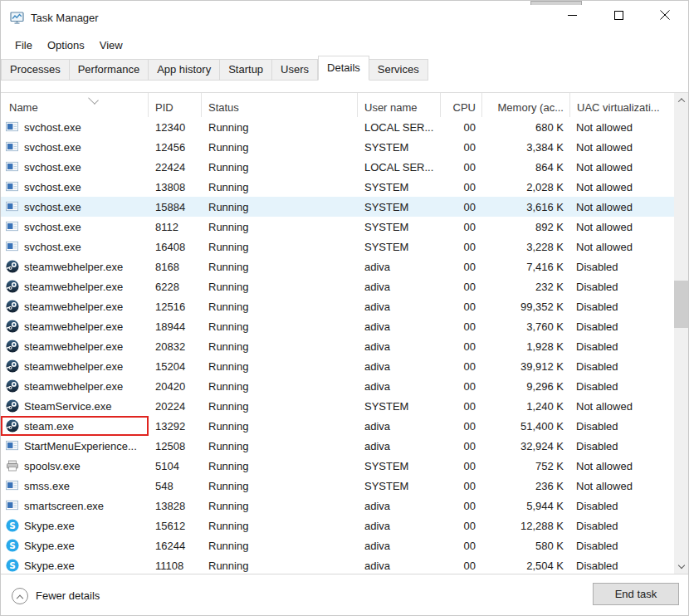 The height and width of the screenshot is (616, 689). Describe the element at coordinates (339, 227) in the screenshot. I see `process-row-svchost-exe-8112: svchost.exe8112RunningSYSTEM00892 KNot a…` at that location.